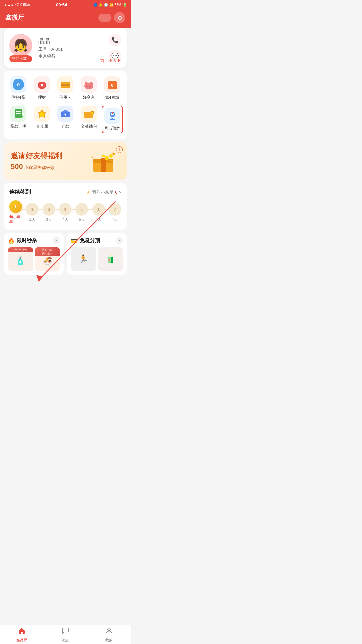  What do you see at coordinates (103, 161) in the screenshot?
I see `banner-image: ★ ★ ★` at bounding box center [103, 161].